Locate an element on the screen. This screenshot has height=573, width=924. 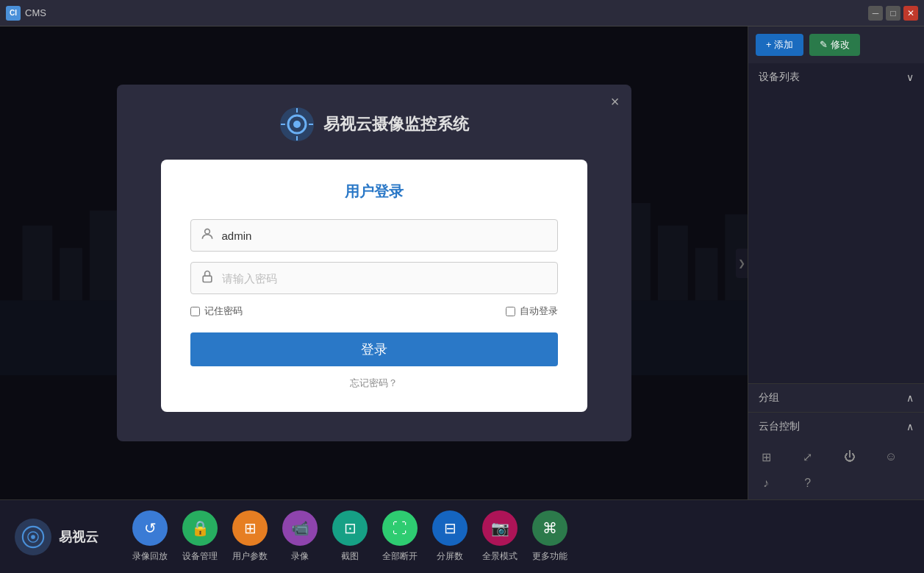
login-card-title: 用户登录 is located at coordinates (374, 191).